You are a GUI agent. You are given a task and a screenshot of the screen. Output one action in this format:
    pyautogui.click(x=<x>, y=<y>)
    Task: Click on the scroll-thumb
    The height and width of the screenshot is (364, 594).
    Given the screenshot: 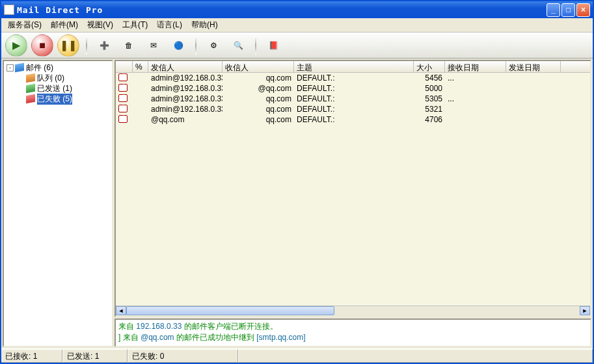 What is the action you would take?
    pyautogui.click(x=230, y=311)
    